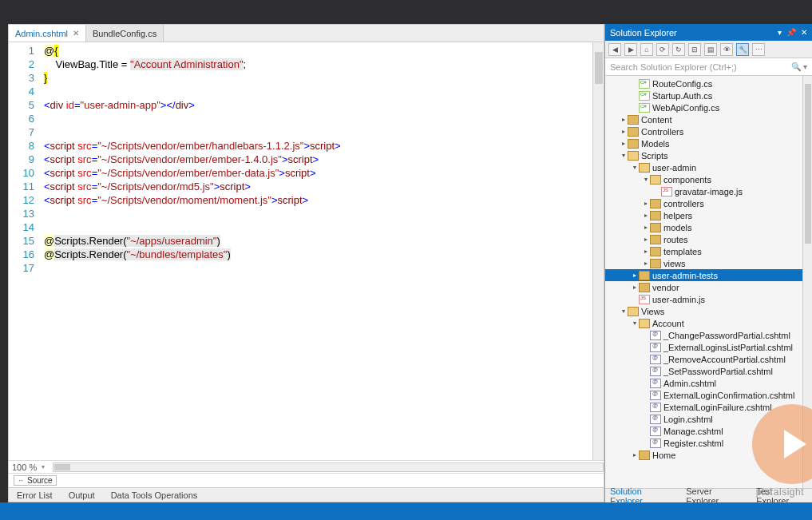  I want to click on tool-window-tab: Output, so click(81, 495).